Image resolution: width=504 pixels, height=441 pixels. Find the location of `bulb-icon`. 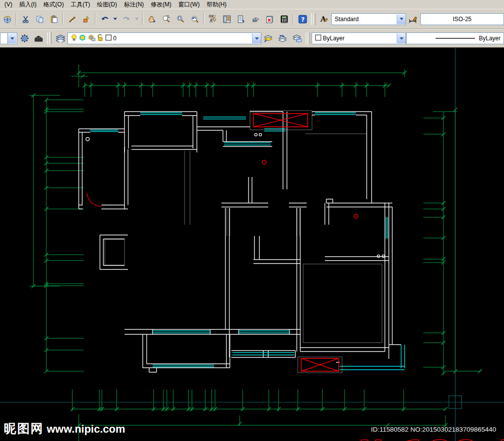

bulb-icon is located at coordinates (74, 38).